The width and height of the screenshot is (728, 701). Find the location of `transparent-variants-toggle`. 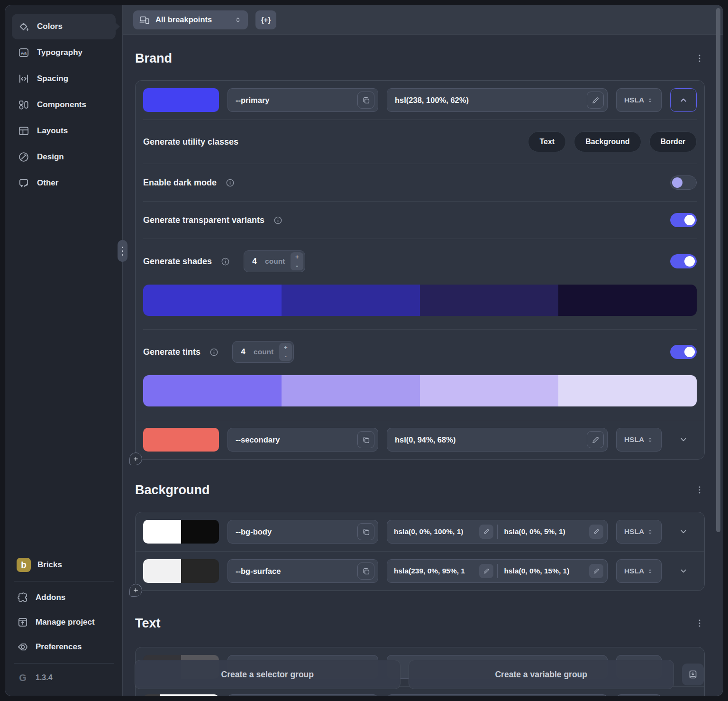

transparent-variants-toggle is located at coordinates (683, 220).